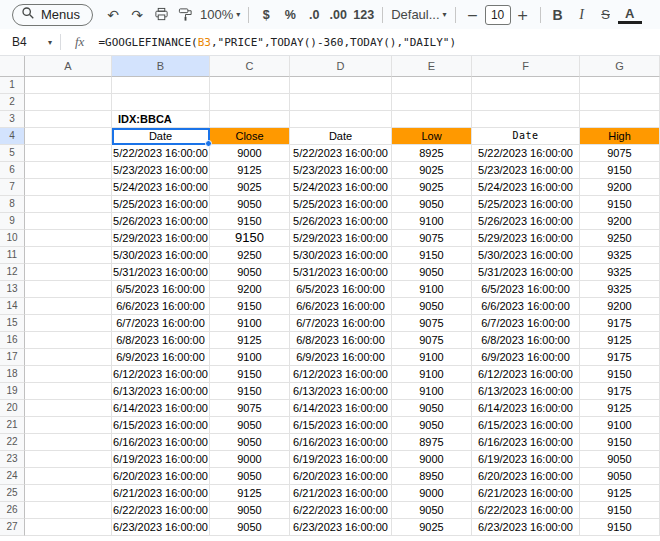 The height and width of the screenshot is (541, 660). What do you see at coordinates (432, 256) in the screenshot?
I see `cell-E11: 9150` at bounding box center [432, 256].